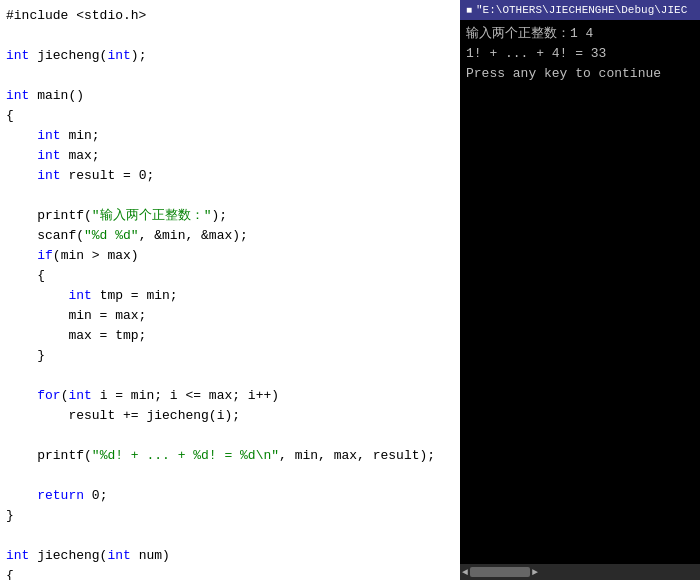 The image size is (700, 580). What do you see at coordinates (580, 54) in the screenshot?
I see `console-output-line: 1! + ... + 4! = 33` at bounding box center [580, 54].